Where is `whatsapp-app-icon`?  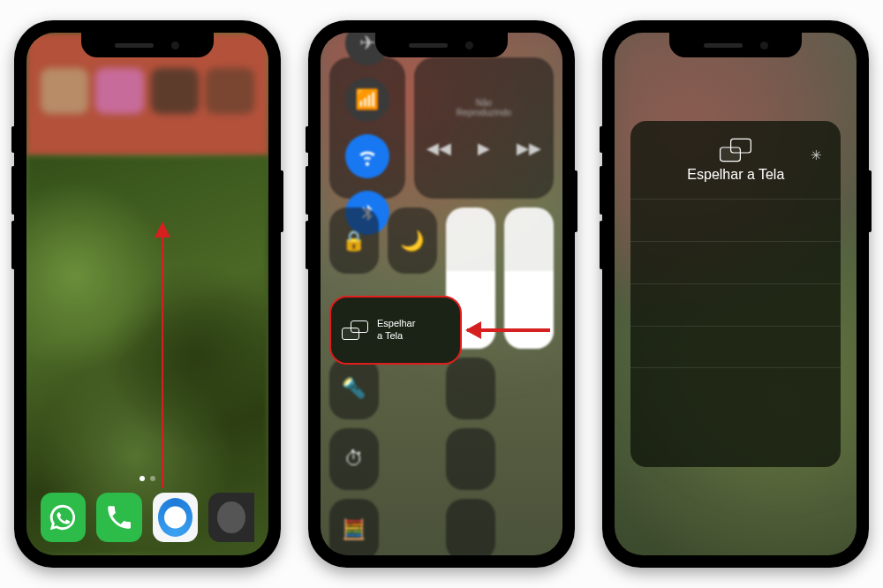 whatsapp-app-icon is located at coordinates (64, 517).